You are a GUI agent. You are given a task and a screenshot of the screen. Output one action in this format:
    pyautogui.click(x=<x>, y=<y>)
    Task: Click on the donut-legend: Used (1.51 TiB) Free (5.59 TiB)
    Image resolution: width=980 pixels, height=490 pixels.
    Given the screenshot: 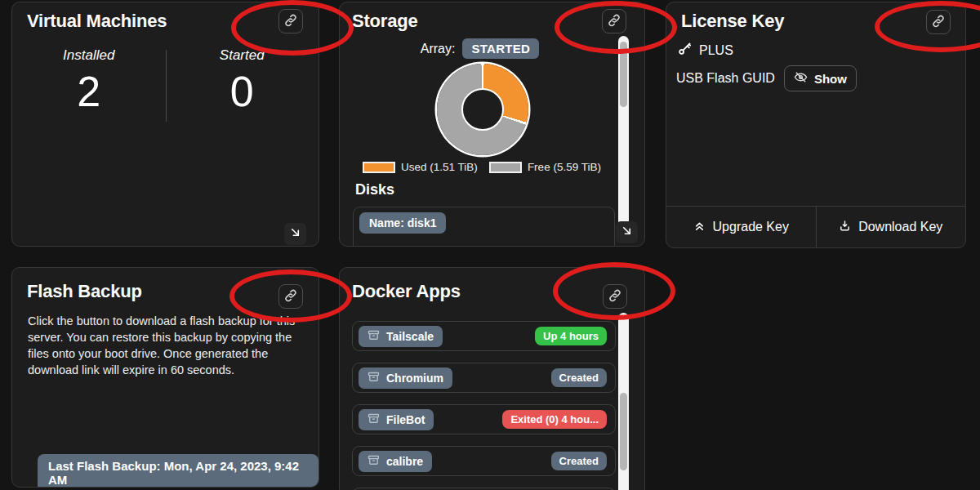 What is the action you would take?
    pyautogui.click(x=482, y=167)
    